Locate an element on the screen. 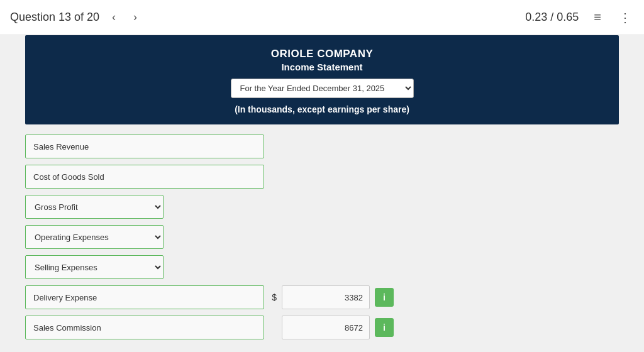 Image resolution: width=644 pixels, height=352 pixels. cogs-row is located at coordinates (322, 177).